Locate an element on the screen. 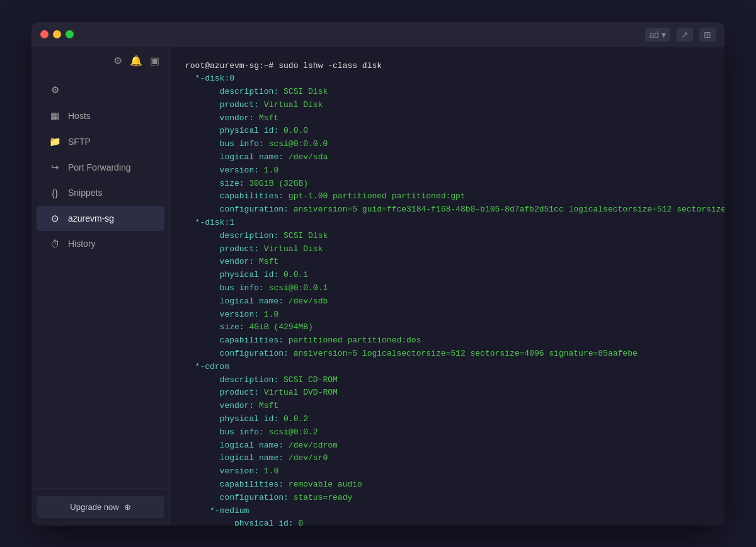  settings-nav-icon: ⚙ is located at coordinates (55, 90).